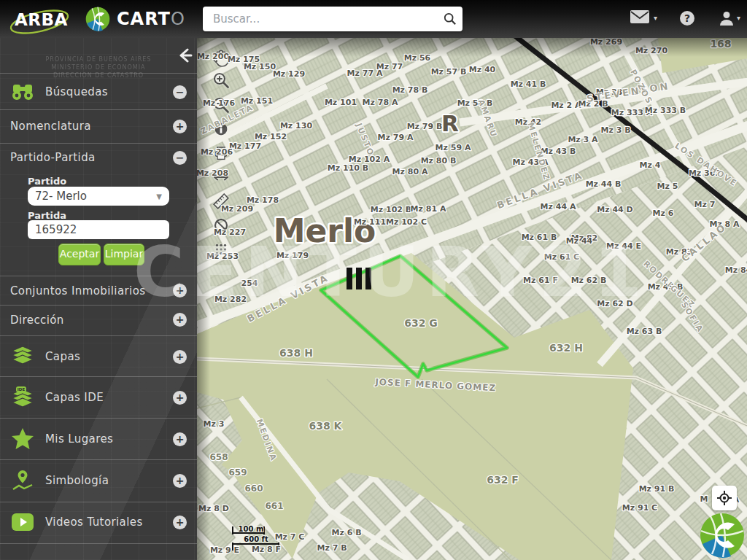 The width and height of the screenshot is (747, 560). What do you see at coordinates (23, 92) in the screenshot?
I see `binoculars-icon` at bounding box center [23, 92].